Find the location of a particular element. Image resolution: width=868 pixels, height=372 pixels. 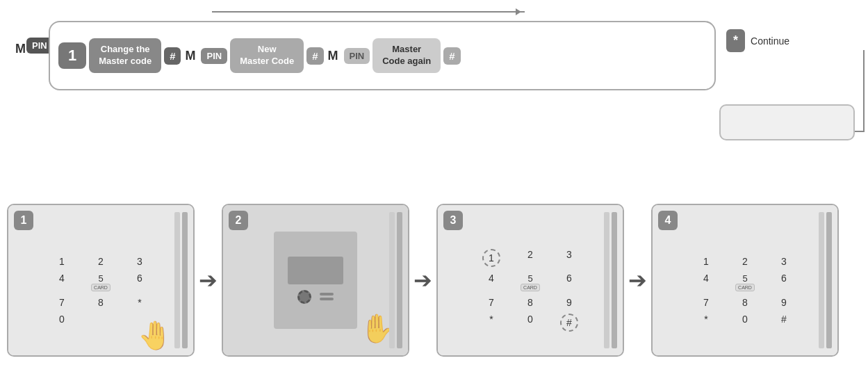

top-arrow-line is located at coordinates (368, 12).